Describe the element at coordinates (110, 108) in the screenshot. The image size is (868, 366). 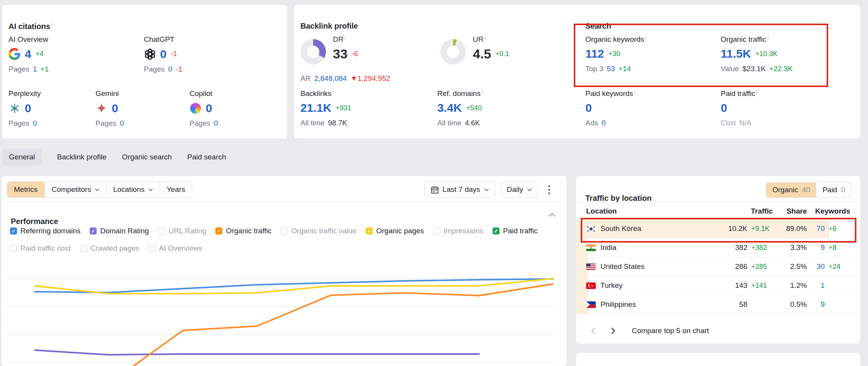
I see `stat-gemini: Gemini 0 Pages0` at that location.